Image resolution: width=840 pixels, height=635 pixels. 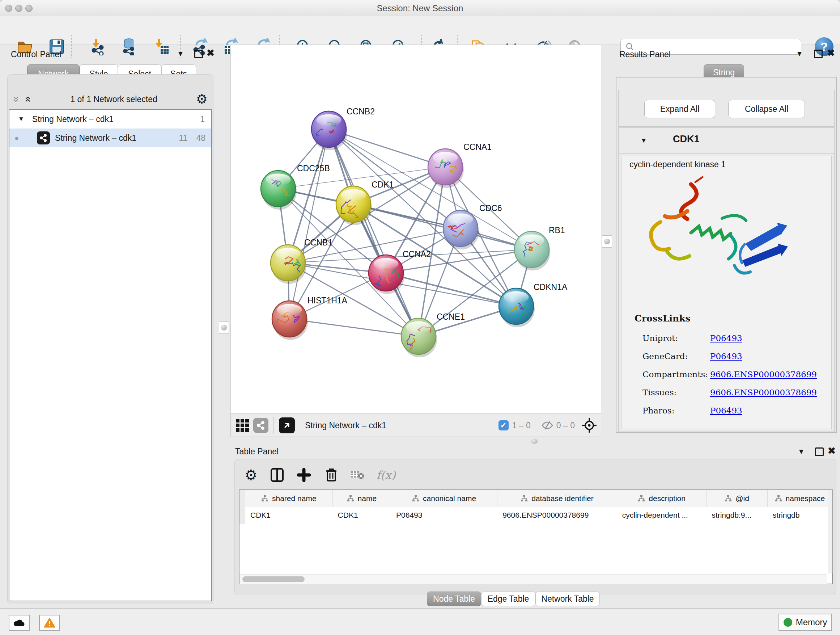 I want to click on warnings-button, so click(x=49, y=623).